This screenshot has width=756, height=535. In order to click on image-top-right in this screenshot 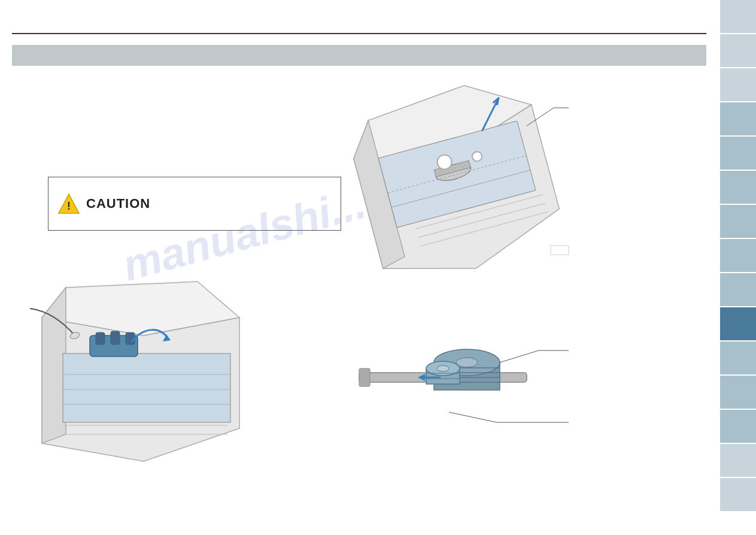, I will do `click(461, 192)`.